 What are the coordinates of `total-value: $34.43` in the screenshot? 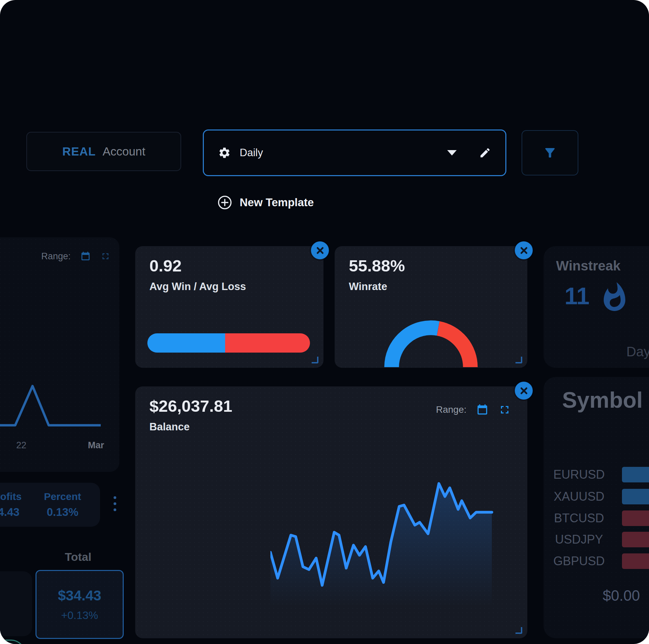 It's located at (79, 596).